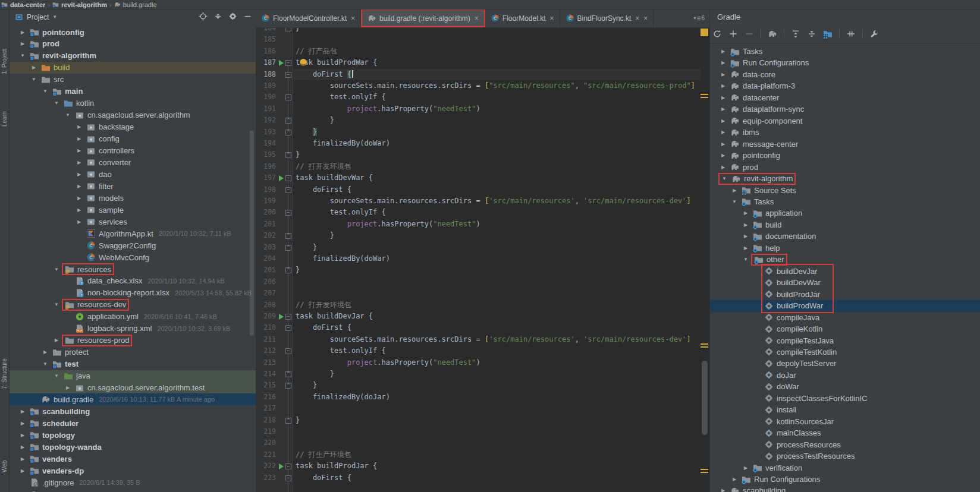  Describe the element at coordinates (132, 32) in the screenshot. I see `project-row-pointconfig: ▶pointconfig` at that location.